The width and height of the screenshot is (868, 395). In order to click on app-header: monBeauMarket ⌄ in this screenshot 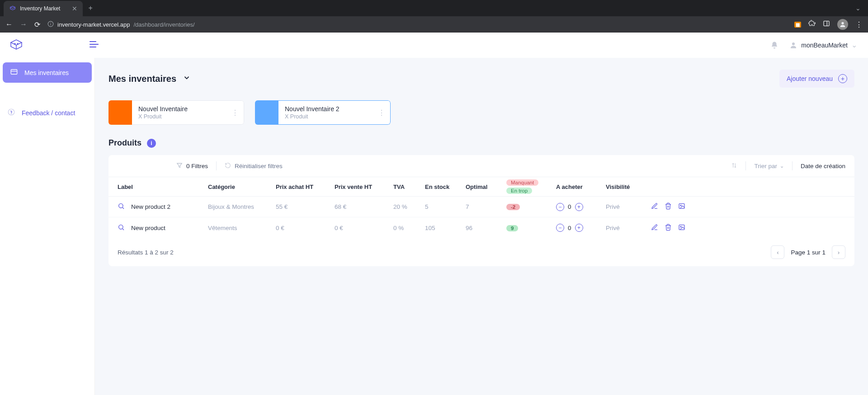, I will do `click(434, 45)`.